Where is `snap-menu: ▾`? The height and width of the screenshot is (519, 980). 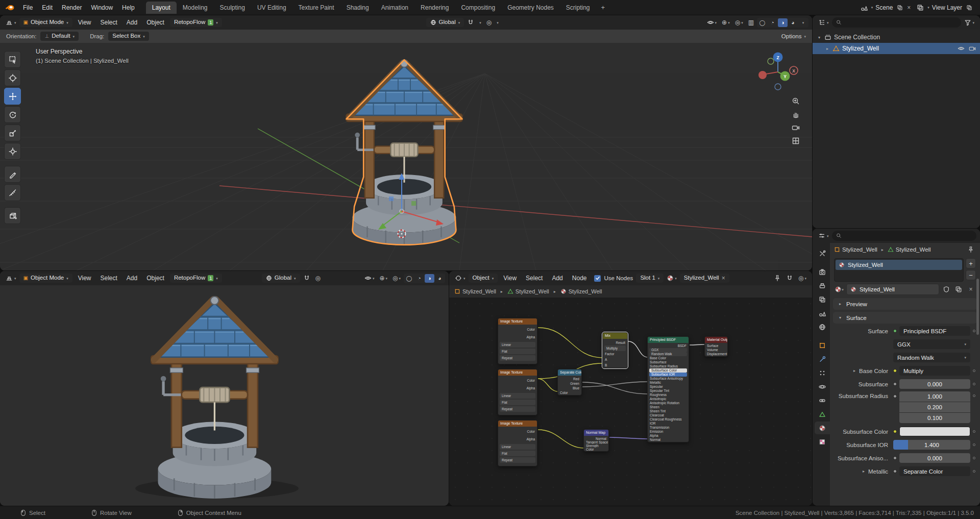 snap-menu: ▾ is located at coordinates (480, 22).